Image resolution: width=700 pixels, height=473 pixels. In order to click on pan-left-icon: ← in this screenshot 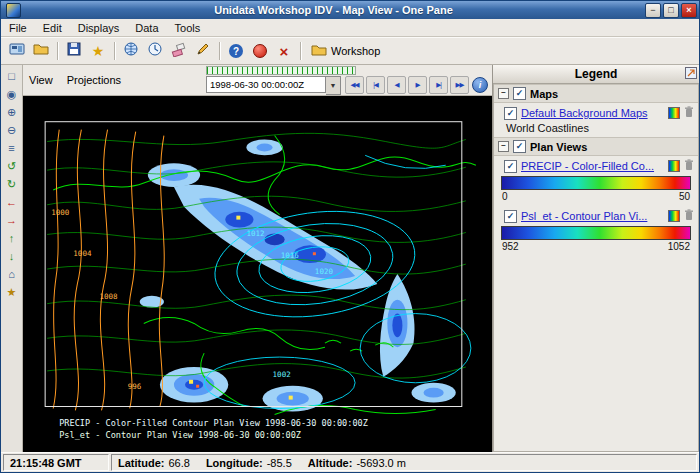, I will do `click(12, 202)`.